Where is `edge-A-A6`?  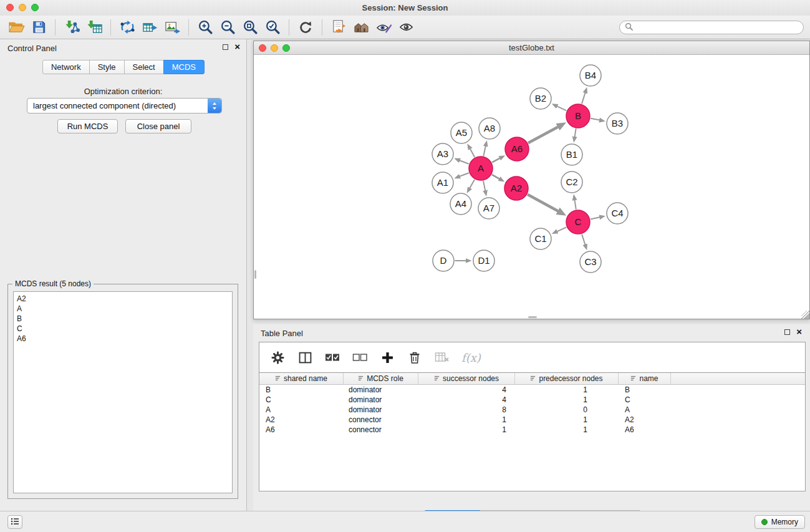 edge-A-A6 is located at coordinates (496, 161).